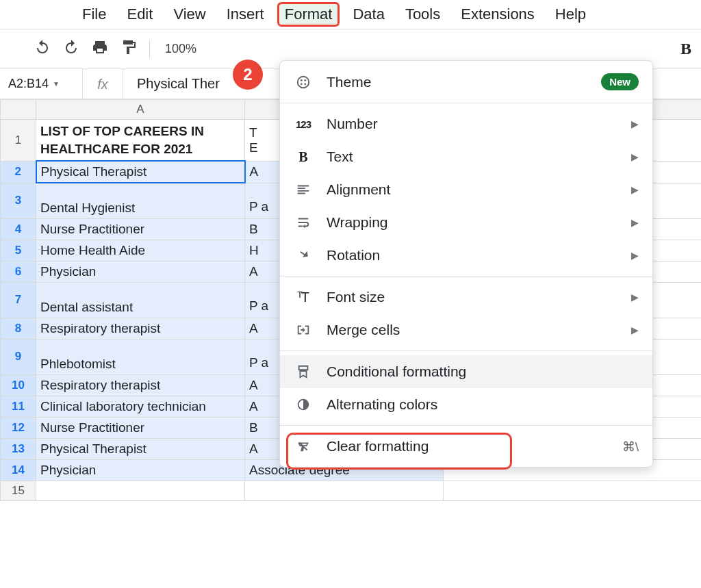 This screenshot has height=588, width=701. Describe the element at coordinates (303, 446) in the screenshot. I see `clear-icon` at that location.